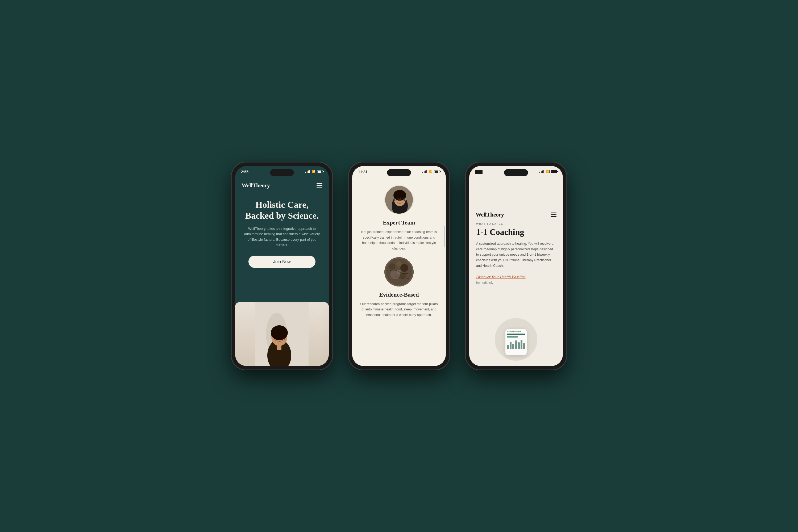 The image size is (798, 532). I want to click on person-illustration, so click(282, 334).